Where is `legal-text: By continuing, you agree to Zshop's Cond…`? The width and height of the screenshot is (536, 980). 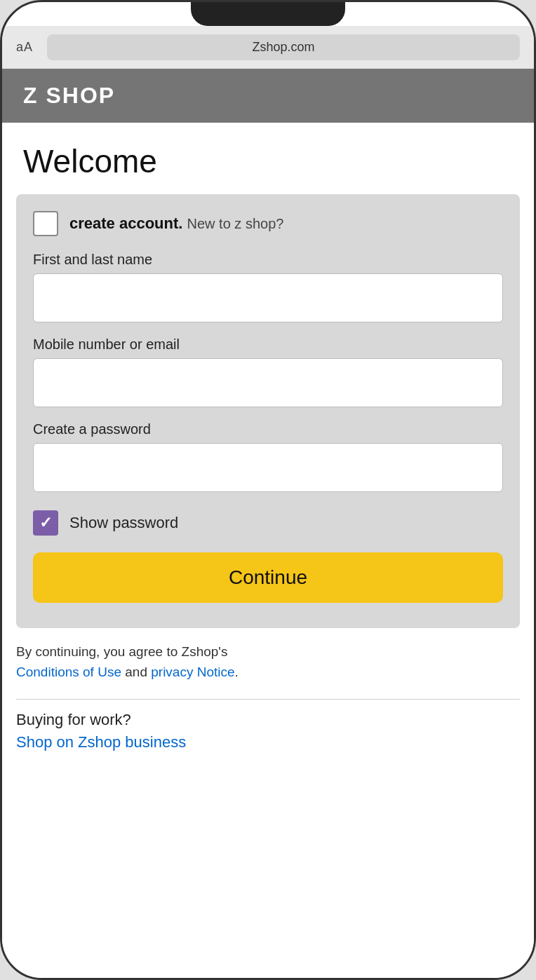 legal-text: By continuing, you agree to Zshop's Cond… is located at coordinates (268, 655).